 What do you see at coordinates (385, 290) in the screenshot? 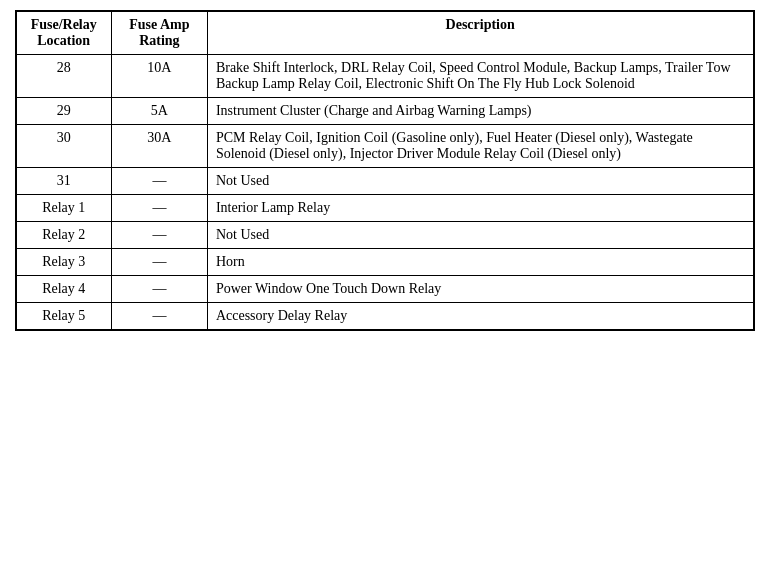
I see `table-row: Relay 4—Power Window One Touch Down Rela…` at bounding box center [385, 290].